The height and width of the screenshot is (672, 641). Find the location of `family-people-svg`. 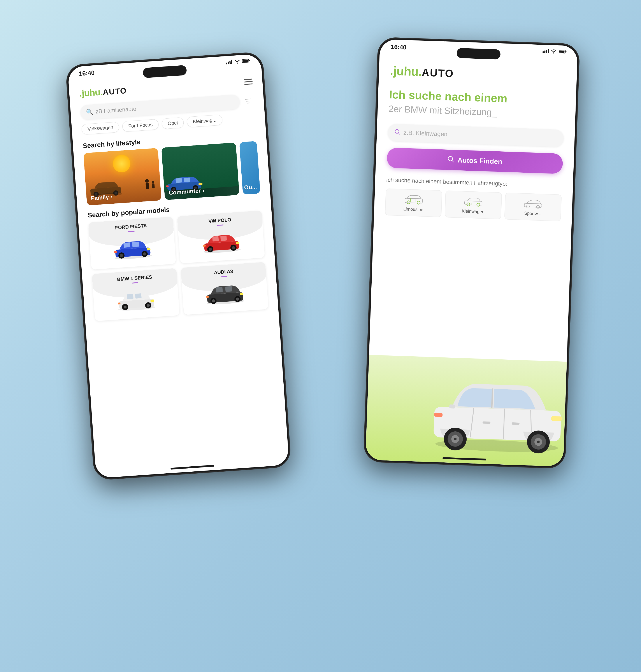

family-people-svg is located at coordinates (150, 186).